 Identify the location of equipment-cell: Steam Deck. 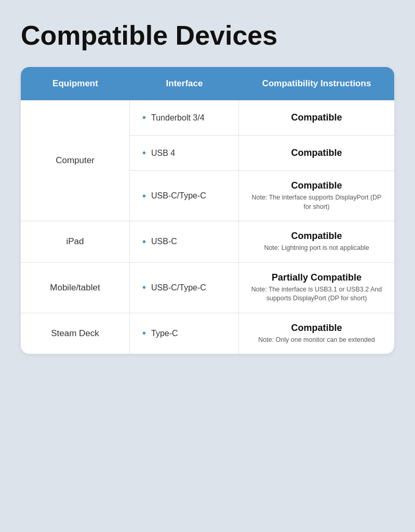
(75, 334).